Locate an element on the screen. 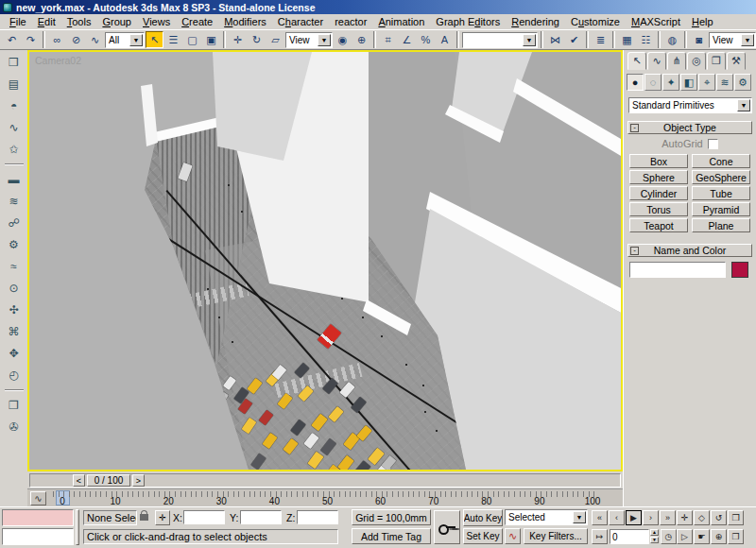 This screenshot has width=756, height=548. select-by-name-button: ☰ is located at coordinates (174, 40).